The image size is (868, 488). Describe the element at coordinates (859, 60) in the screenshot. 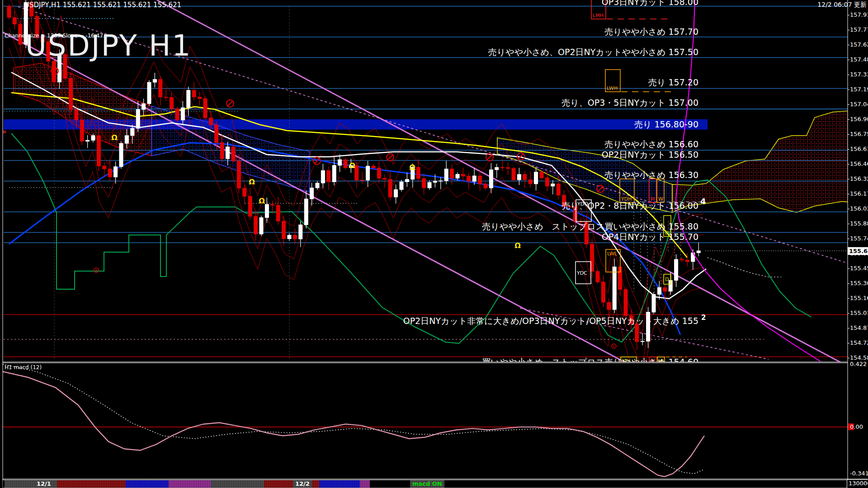

I see `price-tick: 157.480` at that location.